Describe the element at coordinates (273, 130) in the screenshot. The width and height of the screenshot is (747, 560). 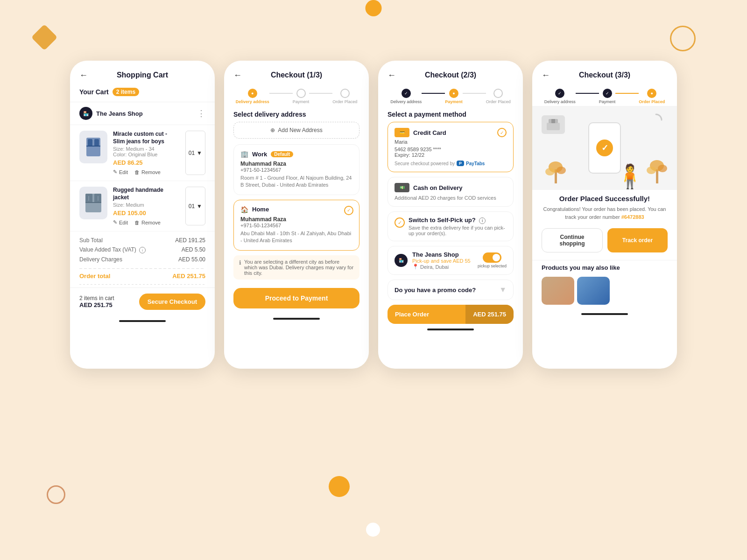
I see `plus-icon: ⊕` at that location.